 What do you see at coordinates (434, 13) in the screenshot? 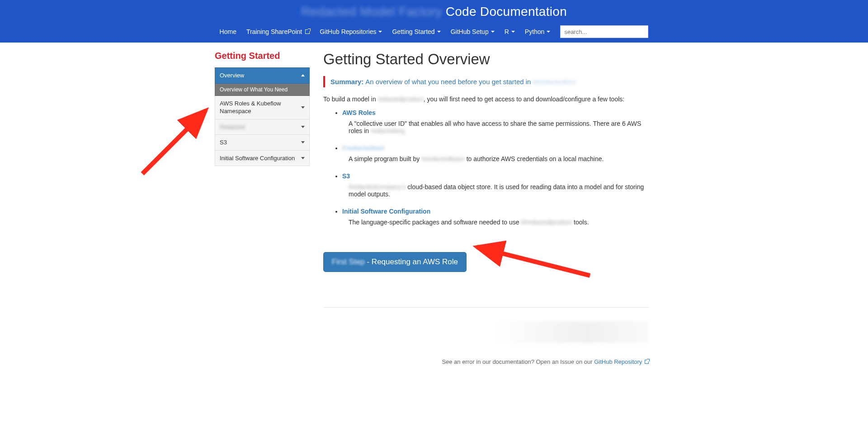
I see `site-title: Redacted Model Factory Code Documentatio…` at bounding box center [434, 13].